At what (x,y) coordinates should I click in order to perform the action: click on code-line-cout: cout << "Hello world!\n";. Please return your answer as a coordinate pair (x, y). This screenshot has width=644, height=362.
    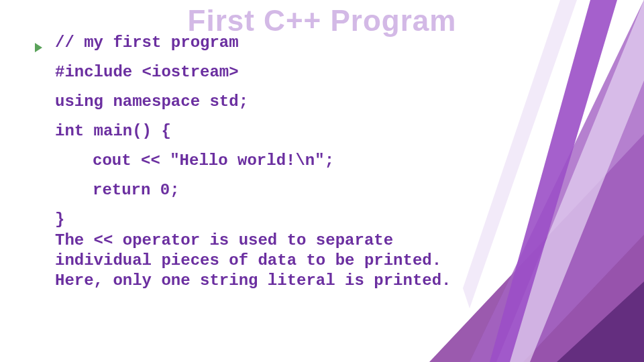
    Looking at the image, I should click on (270, 161).